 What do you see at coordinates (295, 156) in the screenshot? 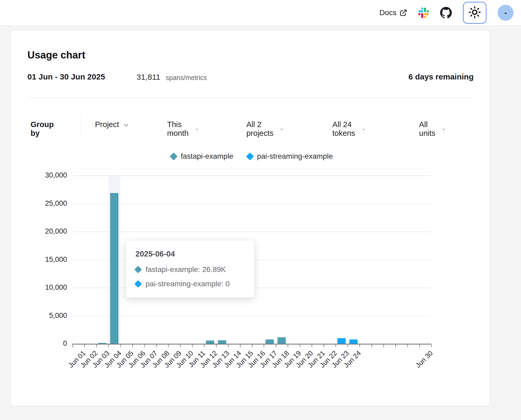
I see `legend-label: pai-streaming-example` at bounding box center [295, 156].